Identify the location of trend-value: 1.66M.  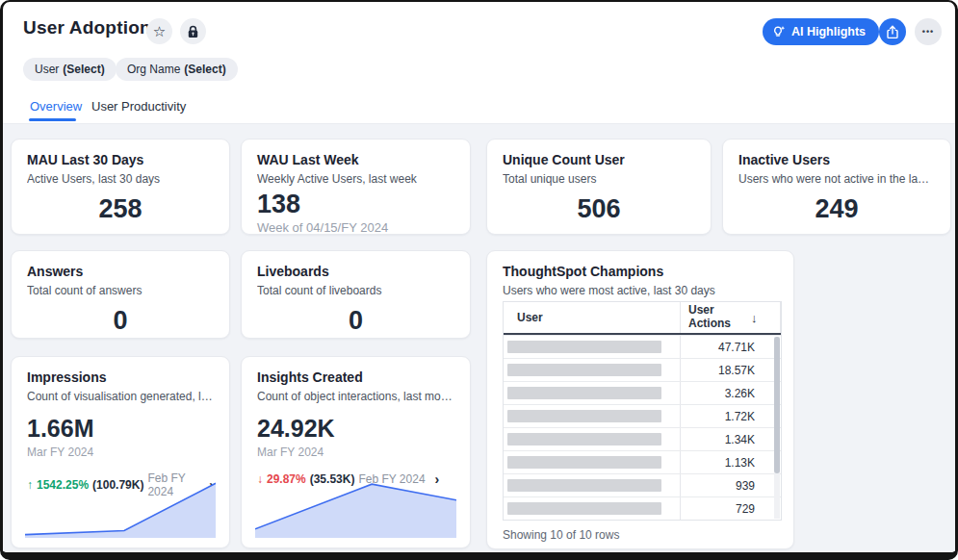
(120, 429).